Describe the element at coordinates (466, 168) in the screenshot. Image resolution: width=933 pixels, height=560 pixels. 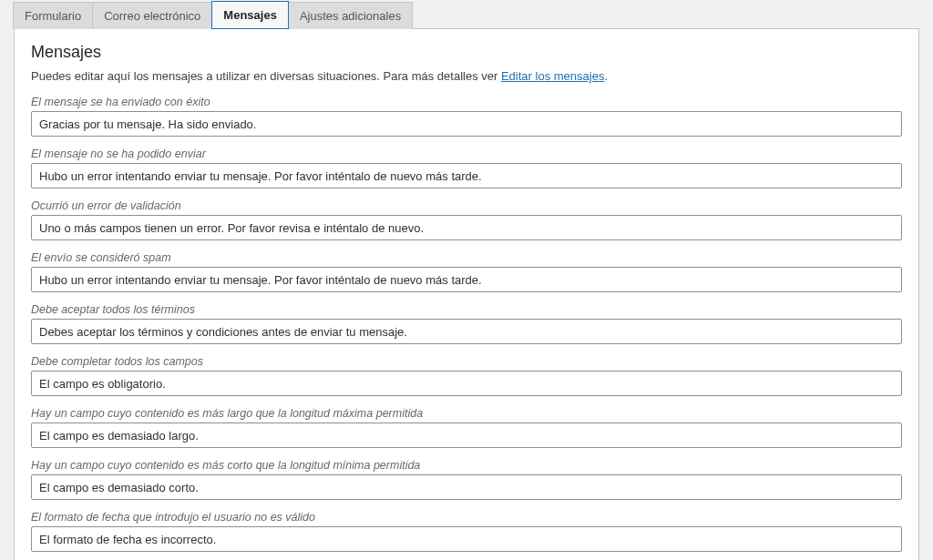
I see `message-field-group: El mensaje no se ha podido enviar` at that location.